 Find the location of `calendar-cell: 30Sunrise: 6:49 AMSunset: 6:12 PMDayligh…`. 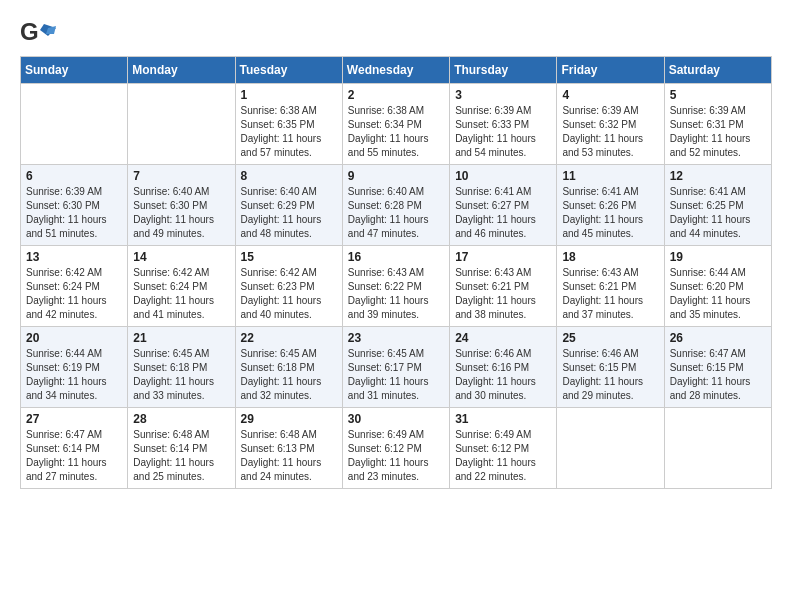

calendar-cell: 30Sunrise: 6:49 AMSunset: 6:12 PMDayligh… is located at coordinates (396, 448).